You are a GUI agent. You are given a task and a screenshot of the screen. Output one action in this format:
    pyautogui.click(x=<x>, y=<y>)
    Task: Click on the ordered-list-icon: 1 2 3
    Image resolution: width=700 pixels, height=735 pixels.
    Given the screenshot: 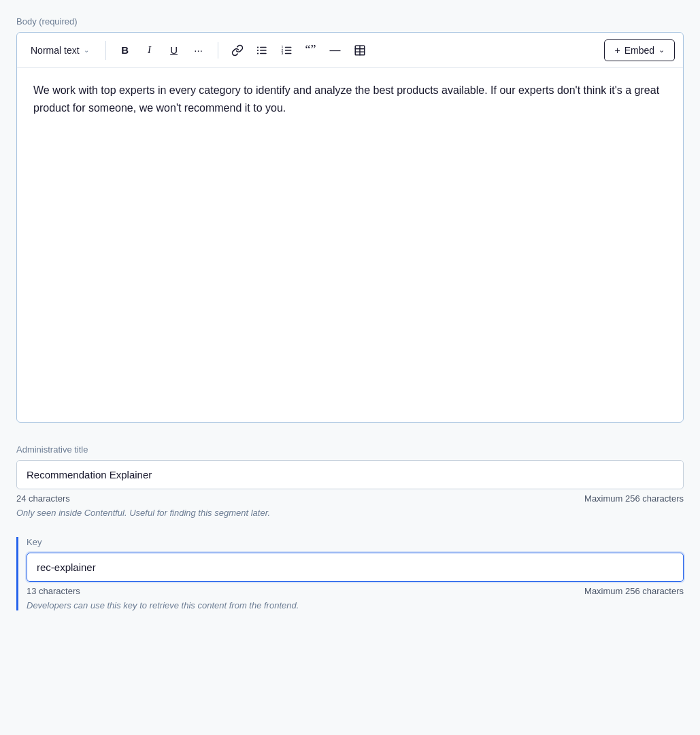 What is the action you would take?
    pyautogui.click(x=286, y=50)
    